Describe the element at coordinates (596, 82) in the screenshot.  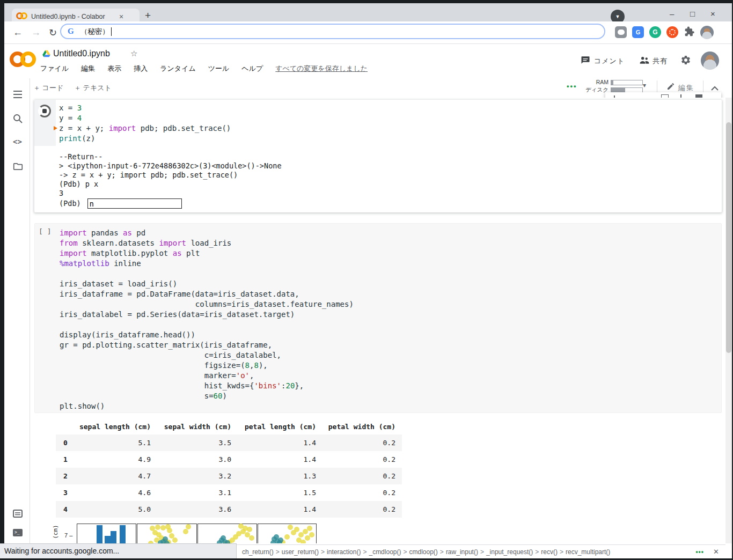
I see `ram-label: RAM` at that location.